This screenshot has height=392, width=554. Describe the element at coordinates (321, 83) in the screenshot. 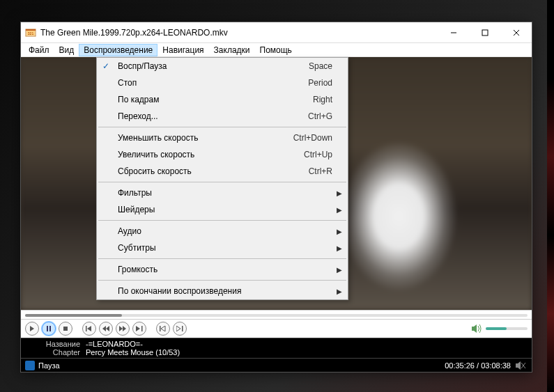

I see `menu-item-shortcut: Period` at that location.